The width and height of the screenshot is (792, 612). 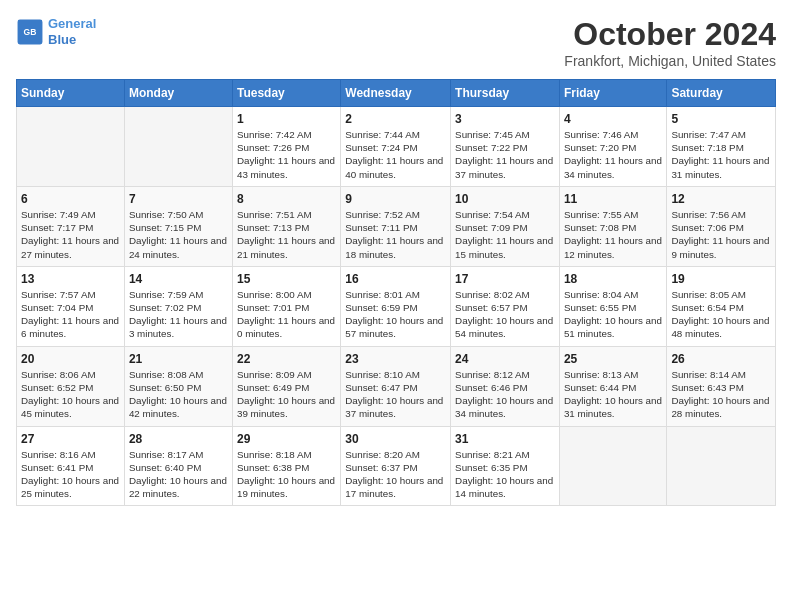 I want to click on calendar-cell: 17Sunrise: 8:02 AMSunset: 6:57 PMDayligh…, so click(x=506, y=306).